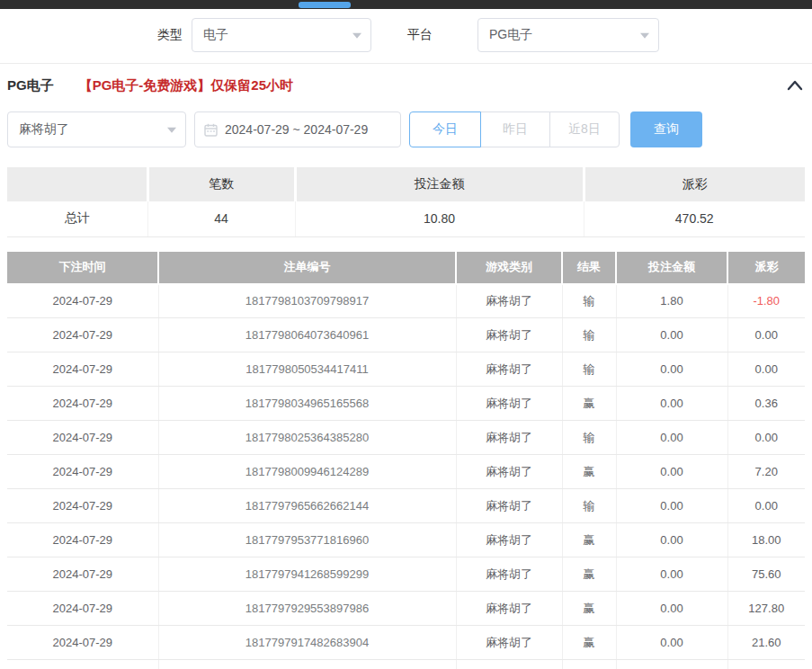 This screenshot has height=669, width=812. What do you see at coordinates (406, 129) in the screenshot?
I see `query-toolbar: 麻将胡了 2024-07-29 ~ 2024-07-29 今日 昨日 近8日 查…` at bounding box center [406, 129].